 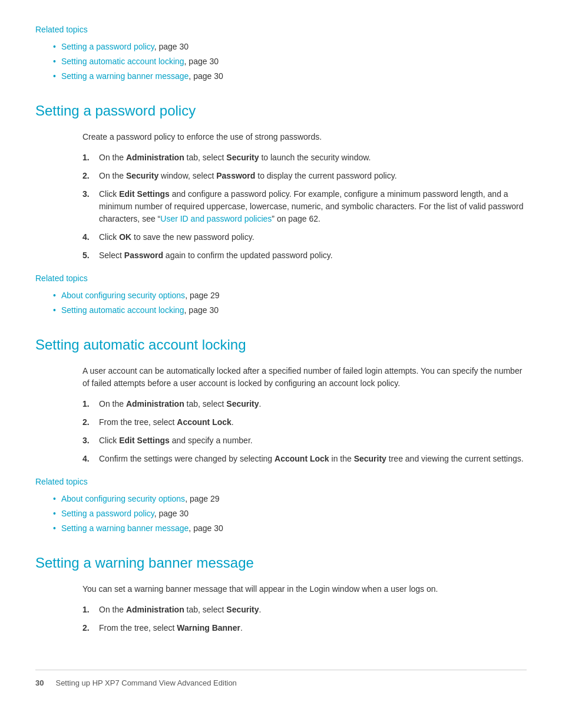 What do you see at coordinates (290, 514) in the screenshot?
I see `related-topics-list-2: About configuring security options, page…` at bounding box center [290, 514].